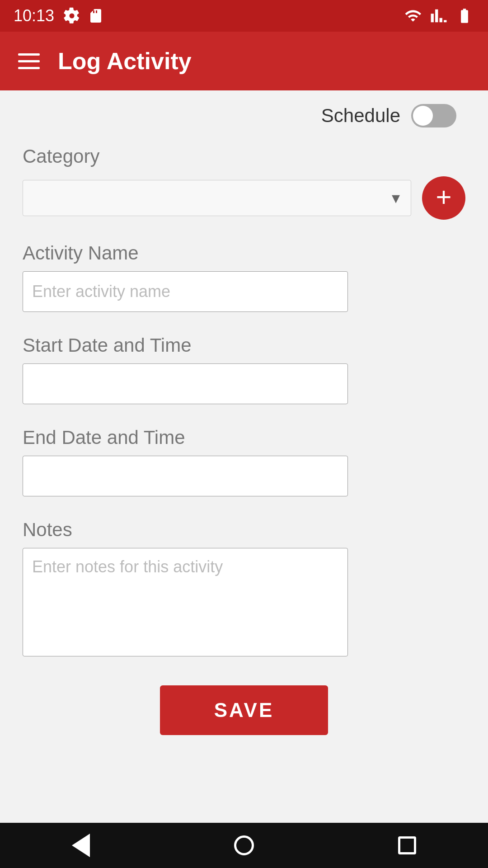 This screenshot has height=868, width=488. I want to click on end-datetime-label: End Date and Time, so click(244, 438).